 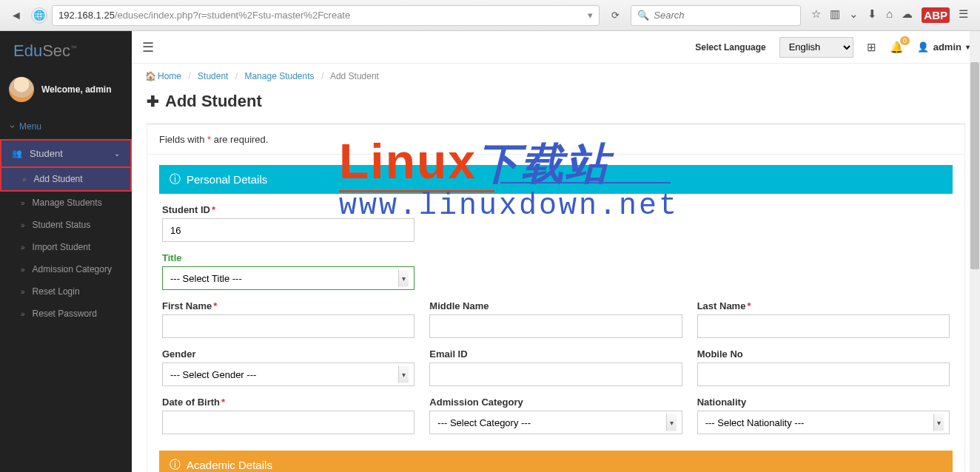 What do you see at coordinates (16, 16) in the screenshot?
I see `back-button: ◄` at bounding box center [16, 16].